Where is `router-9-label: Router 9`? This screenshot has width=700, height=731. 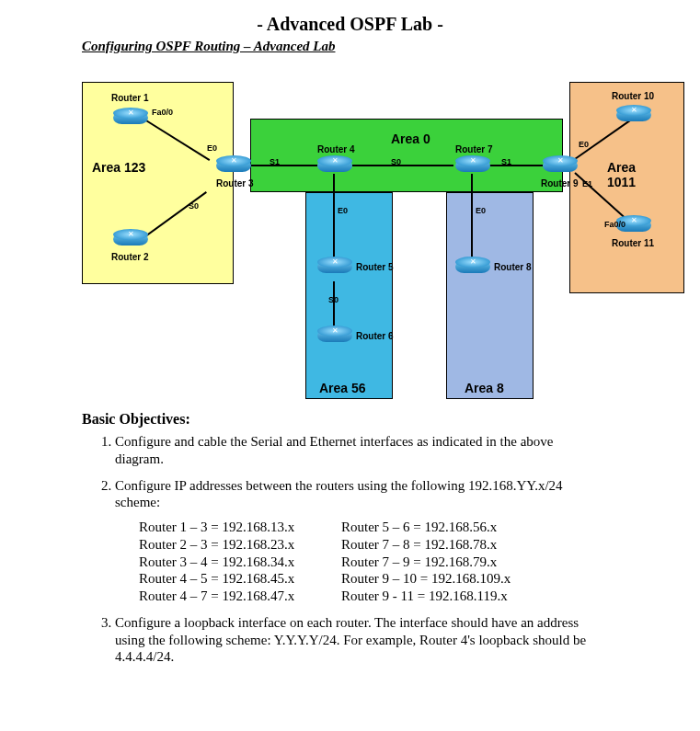
router-9-label: Router 9 is located at coordinates (559, 184).